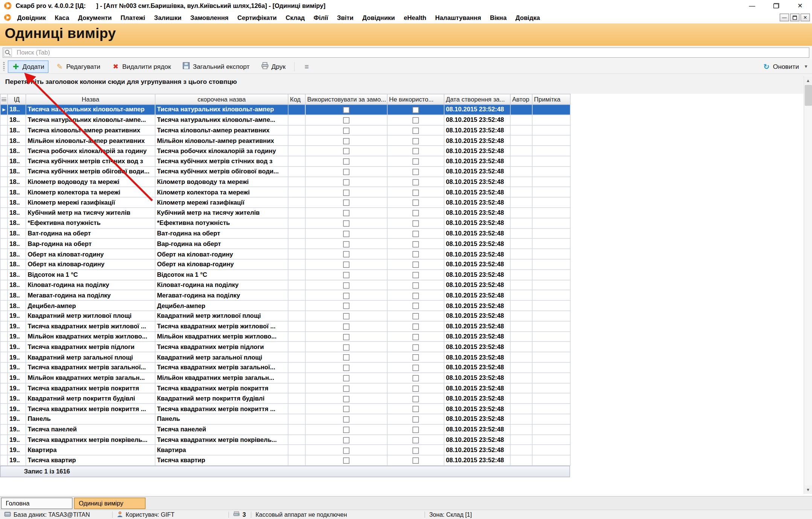 Image resolution: width=812 pixels, height=519 pixels. I want to click on print-button: Друк, so click(273, 66).